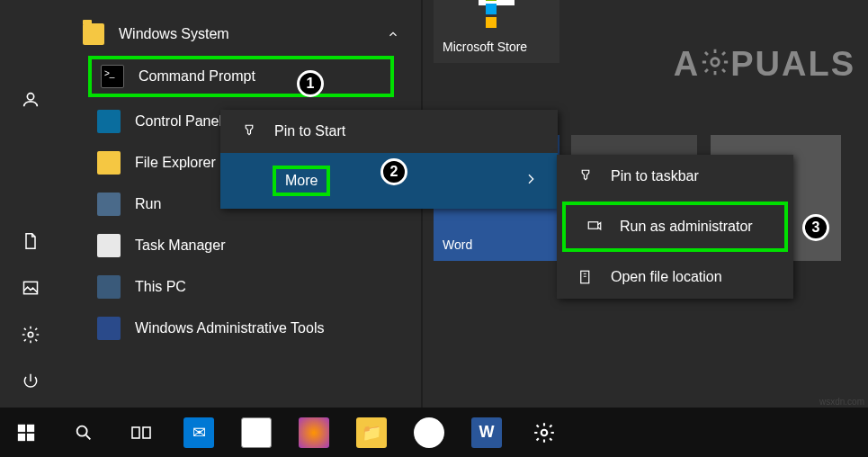 This screenshot has height=457, width=868. Describe the element at coordinates (675, 176) in the screenshot. I see `pin-to-taskbar-item: Pin to taskbar` at that location.